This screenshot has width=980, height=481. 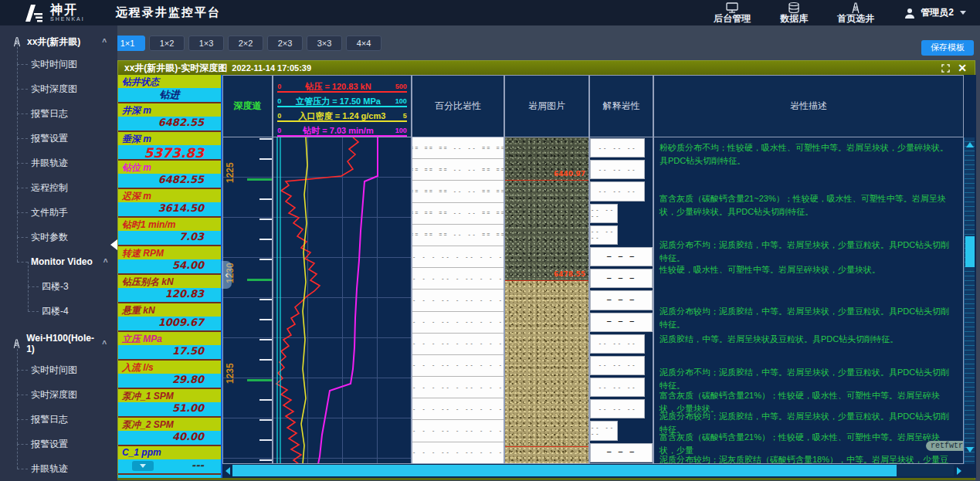 What do you see at coordinates (67, 237) in the screenshot?
I see `sidebar-item-实时参数: 实时参数` at bounding box center [67, 237].